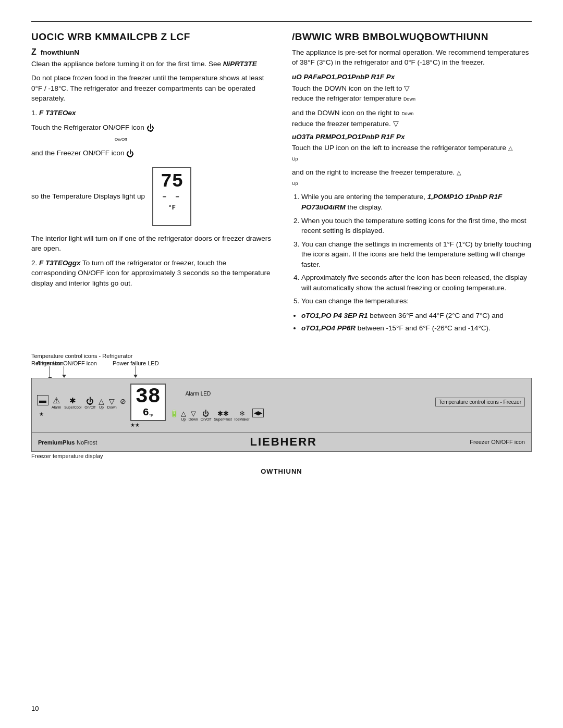 Image resolution: width=563 pixels, height=728 pixels. What do you see at coordinates (151, 169) in the screenshot?
I see `step1: 1. F T3TEOex Touch the Refrigerator ON/O…` at bounding box center [151, 169].